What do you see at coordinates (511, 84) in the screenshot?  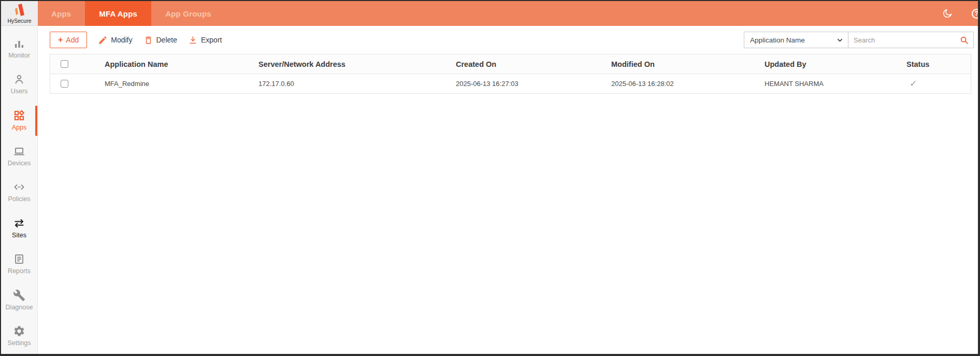 I see `table-row: MFA_Redmine 172.17.0.60 2025-06-13 16:27…` at bounding box center [511, 84].